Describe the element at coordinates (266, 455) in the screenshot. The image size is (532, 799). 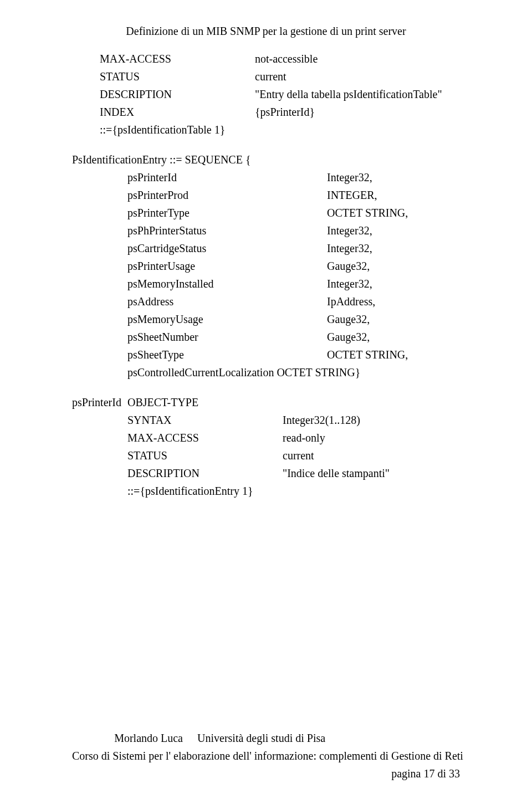
I see `block2-body: SYNTAXInteger32(1..128) MAX-ACCESSread-o…` at that location.